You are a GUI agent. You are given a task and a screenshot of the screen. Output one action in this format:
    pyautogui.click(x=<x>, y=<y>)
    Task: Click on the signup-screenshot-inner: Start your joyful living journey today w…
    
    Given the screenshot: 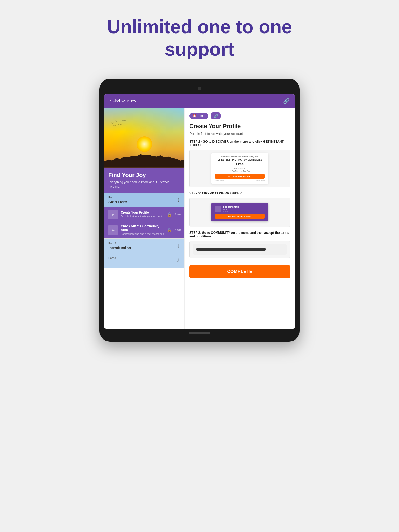 What is the action you would take?
    pyautogui.click(x=240, y=168)
    